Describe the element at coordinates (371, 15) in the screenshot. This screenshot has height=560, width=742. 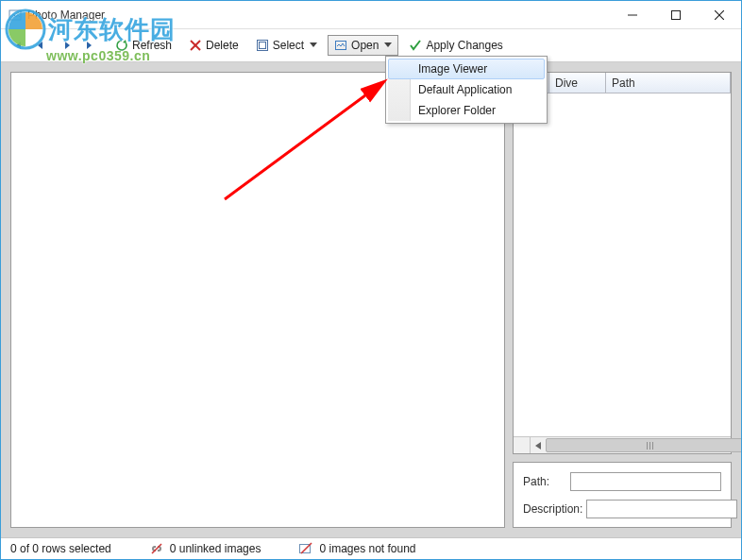
I see `titlebar: Photo Manager` at that location.